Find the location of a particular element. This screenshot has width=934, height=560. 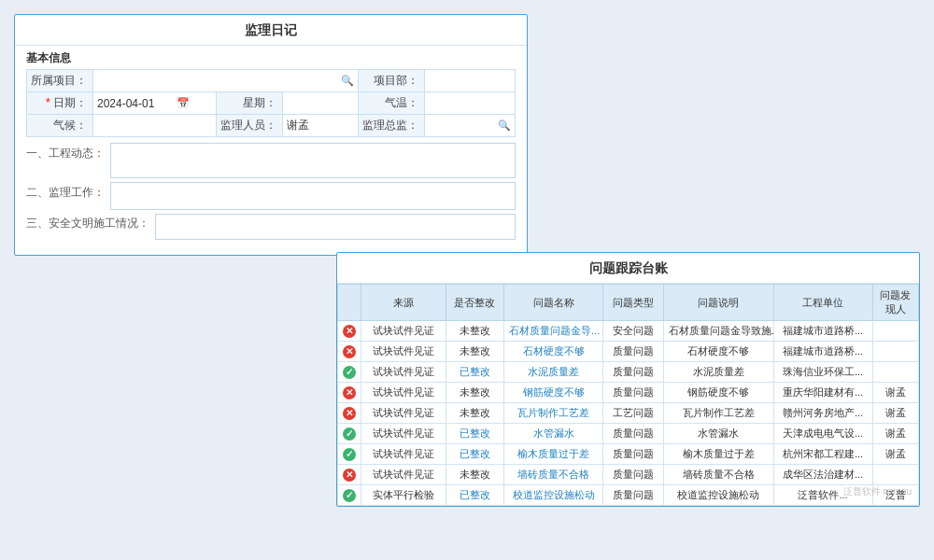

table-row: ✓ 试块试件见证 已整改 水泥质量差 质量问题 水泥质量差 珠海信业环保工... is located at coordinates (629, 372).